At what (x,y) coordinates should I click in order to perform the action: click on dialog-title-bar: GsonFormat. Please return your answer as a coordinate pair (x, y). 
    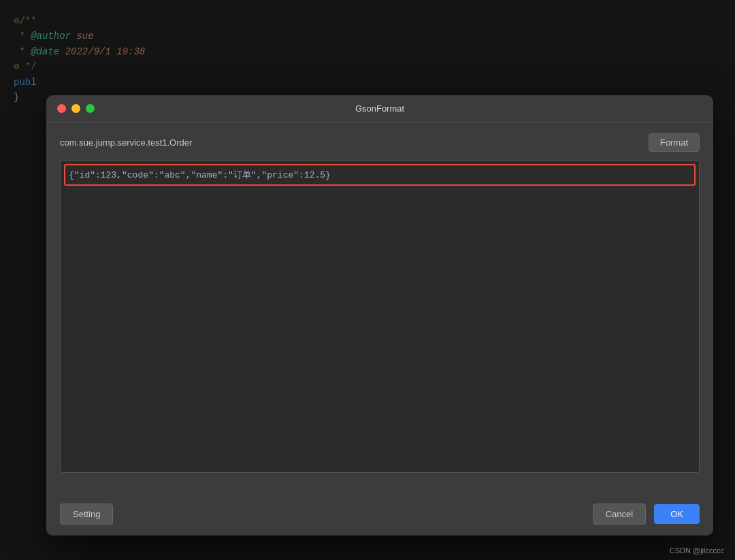
    Looking at the image, I should click on (380, 109).